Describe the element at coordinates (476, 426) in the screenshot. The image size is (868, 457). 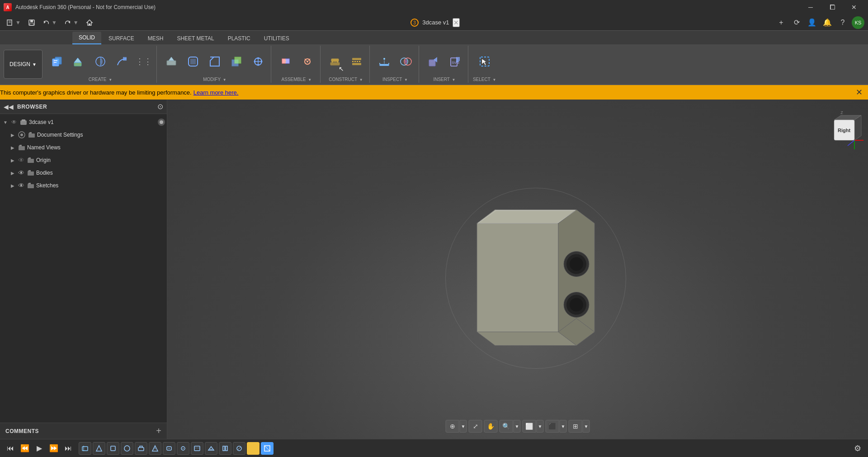
I see `pan-button: ⤢` at that location.